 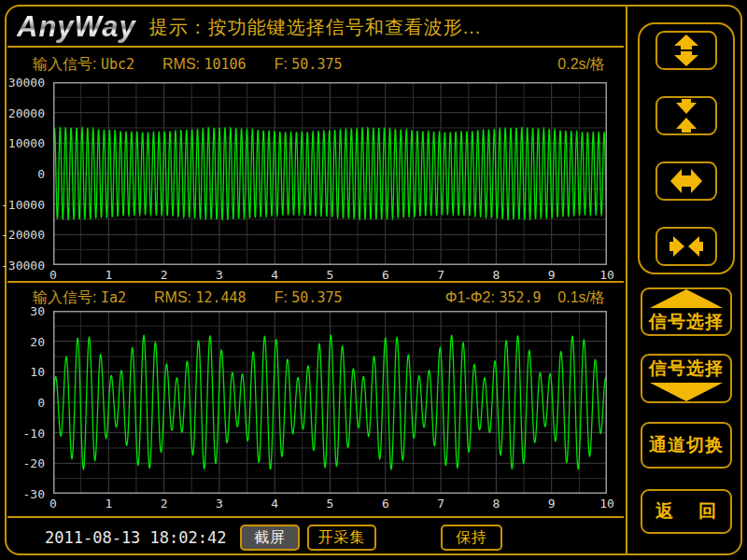 What do you see at coordinates (686, 445) in the screenshot?
I see `channel-switch-button: 通道切换` at bounding box center [686, 445].